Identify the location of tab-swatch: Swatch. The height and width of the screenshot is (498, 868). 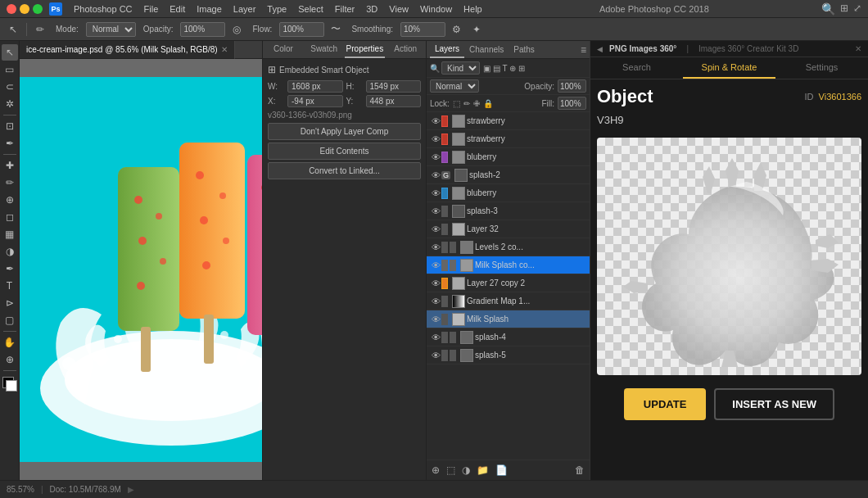
(324, 49).